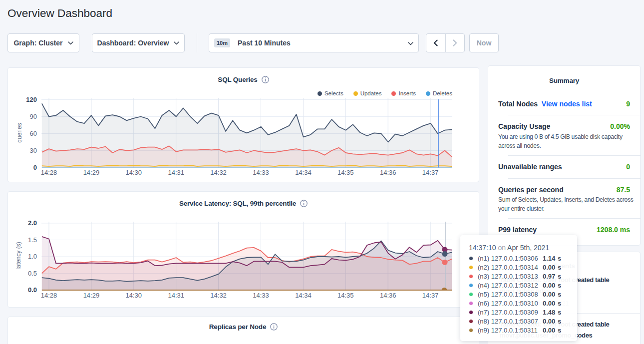 This screenshot has width=644, height=344. What do you see at coordinates (35, 168) in the screenshot?
I see `svg-text: 0` at bounding box center [35, 168].